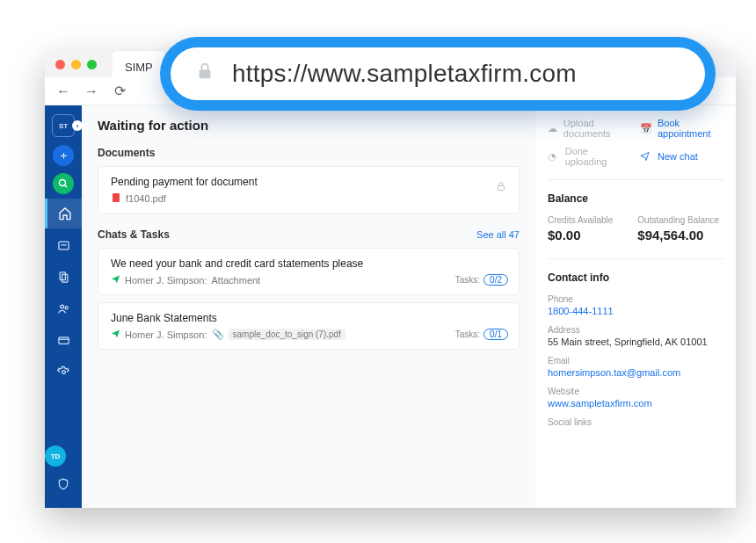 The width and height of the screenshot is (756, 543). What do you see at coordinates (139, 67) in the screenshot?
I see `tab-title: SIMP` at bounding box center [139, 67].